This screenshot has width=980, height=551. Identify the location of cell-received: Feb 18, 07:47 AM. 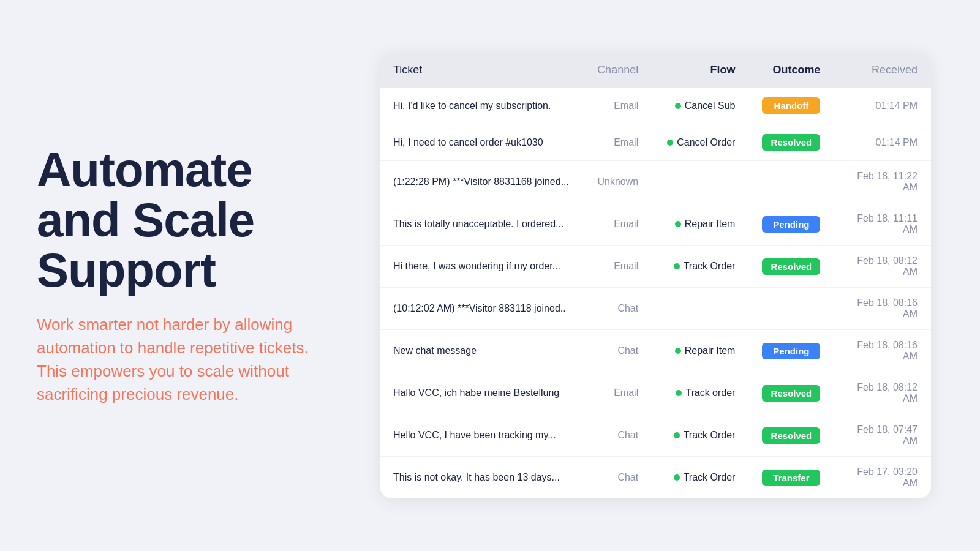
(882, 436).